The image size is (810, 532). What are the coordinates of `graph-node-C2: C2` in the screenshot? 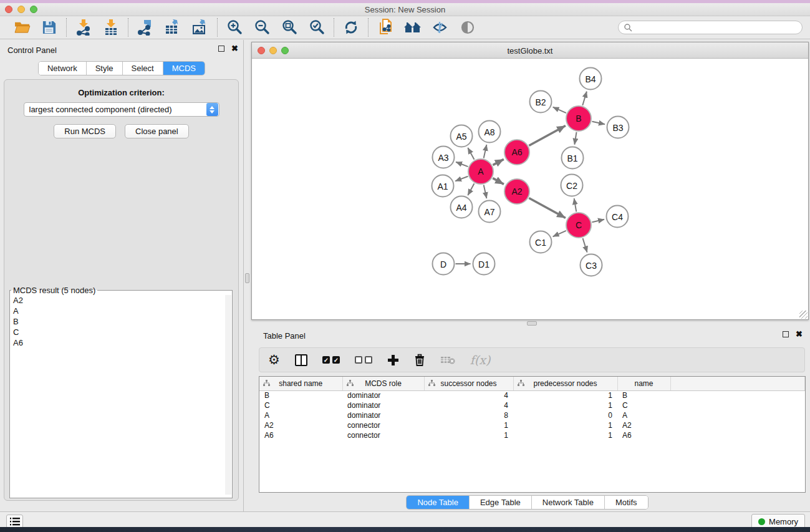 It's located at (572, 186).